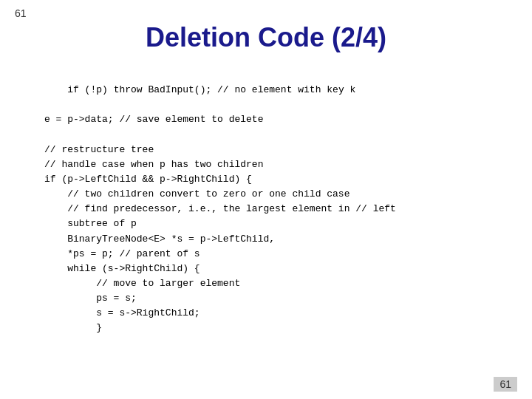 The width and height of the screenshot is (532, 399). I want to click on code-line-17: }, so click(73, 328).